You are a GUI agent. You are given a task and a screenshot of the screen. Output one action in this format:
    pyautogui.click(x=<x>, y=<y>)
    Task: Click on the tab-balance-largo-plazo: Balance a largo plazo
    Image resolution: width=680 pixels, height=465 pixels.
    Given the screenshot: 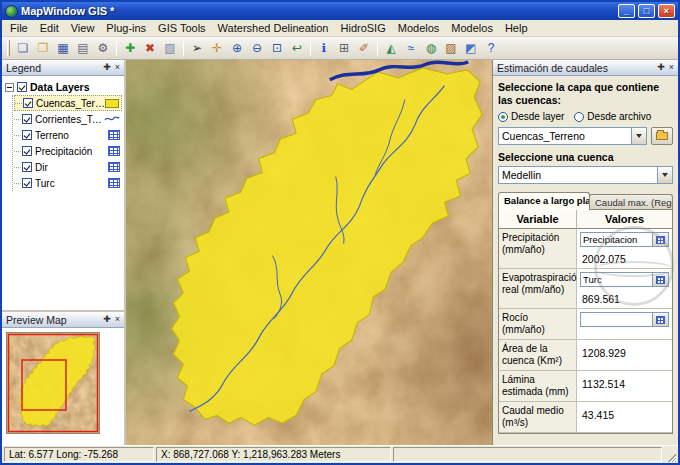 What is the action you would take?
    pyautogui.click(x=544, y=201)
    